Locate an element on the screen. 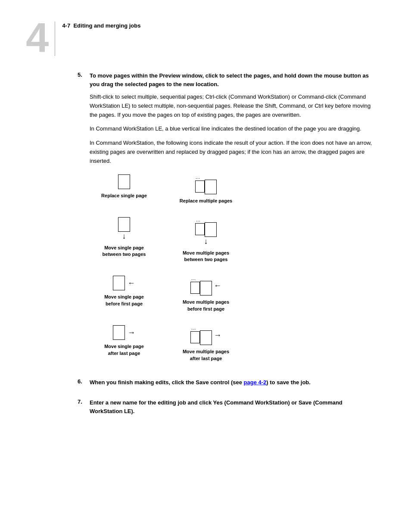  chapter-info: 4-7 Editing and merging jobs is located at coordinates (101, 26).